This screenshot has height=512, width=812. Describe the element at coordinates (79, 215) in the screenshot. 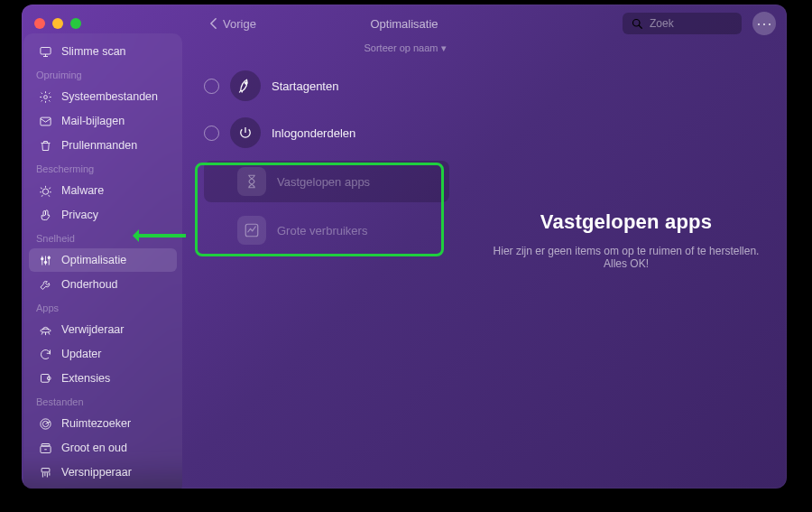

I see `sidebar-item-label: Privacy` at that location.